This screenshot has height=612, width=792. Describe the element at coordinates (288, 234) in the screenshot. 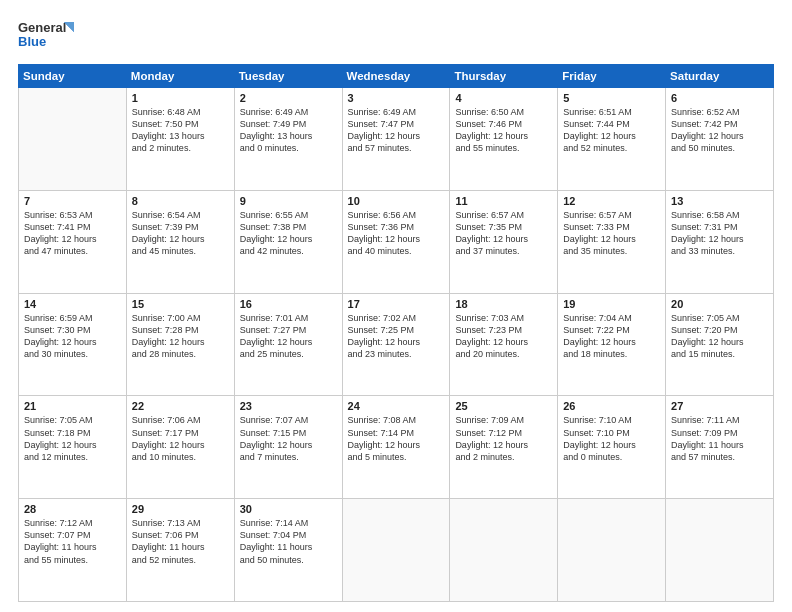

I see `day-info: Sunrise: 6:55 AM Sunset: 7:38 PM Dayligh…` at that location.